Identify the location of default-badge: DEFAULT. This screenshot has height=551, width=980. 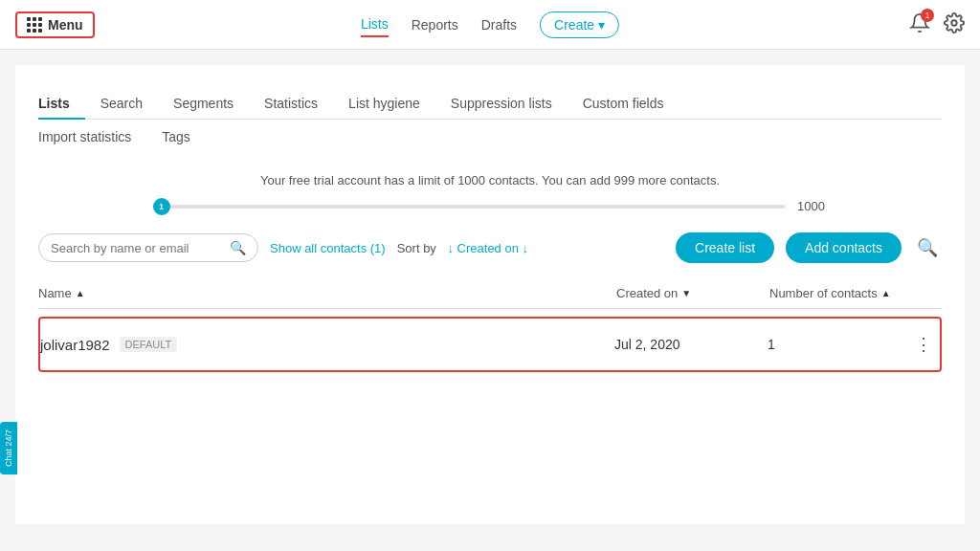
(149, 344).